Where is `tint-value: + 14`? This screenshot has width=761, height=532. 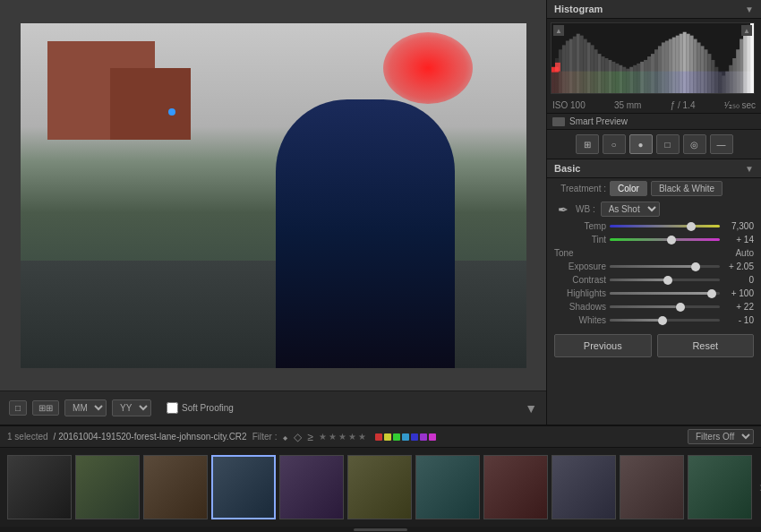 tint-value: + 14 is located at coordinates (739, 240).